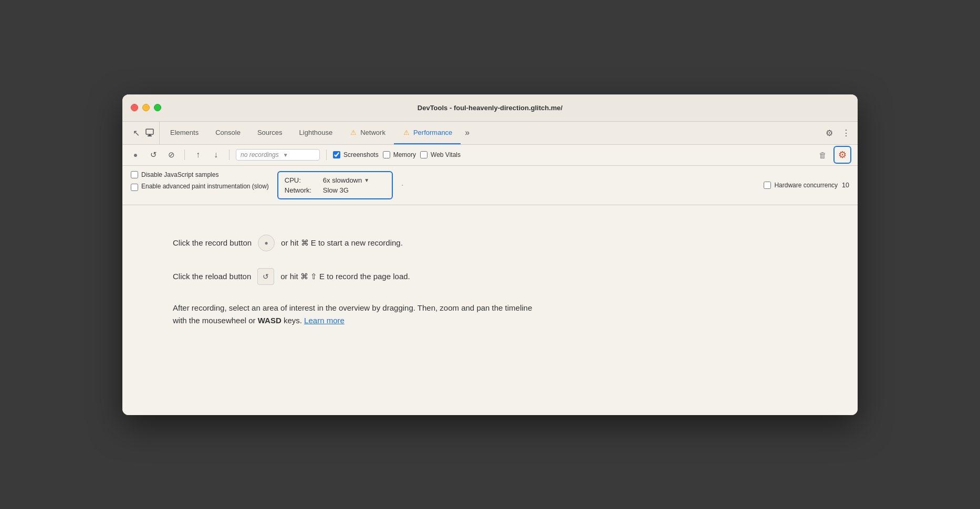 The height and width of the screenshot is (509, 980). Describe the element at coordinates (428, 133) in the screenshot. I see `tab-performance: ⚠ Performance` at that location.